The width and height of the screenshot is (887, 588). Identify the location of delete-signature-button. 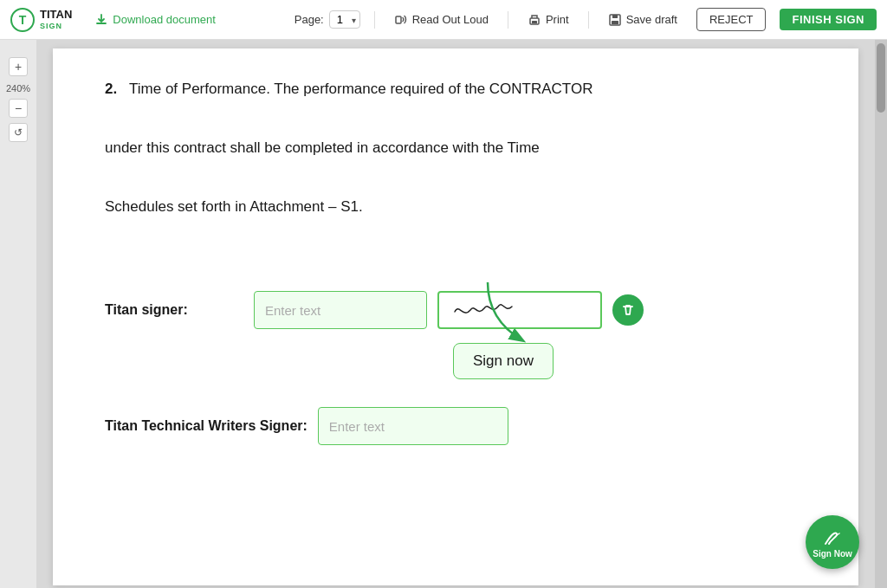
(628, 310).